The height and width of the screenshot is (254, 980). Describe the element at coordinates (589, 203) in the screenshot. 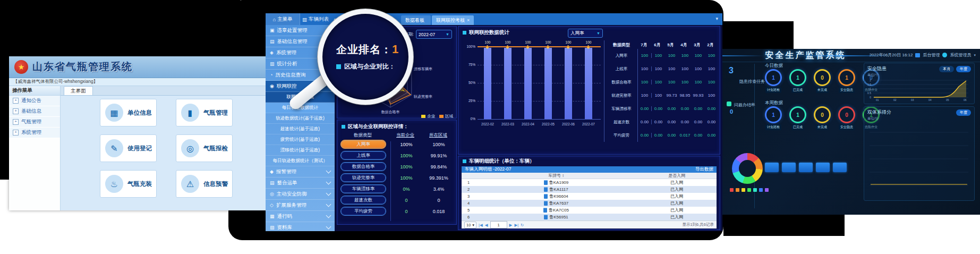

I see `table-row: 4 鲁KA7637 已入网` at that location.